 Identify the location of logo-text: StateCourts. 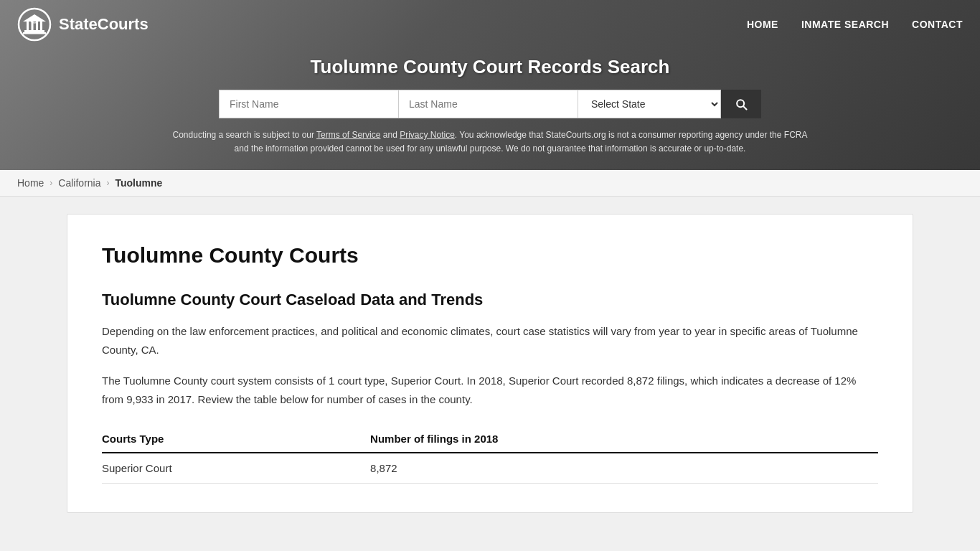
(103, 24).